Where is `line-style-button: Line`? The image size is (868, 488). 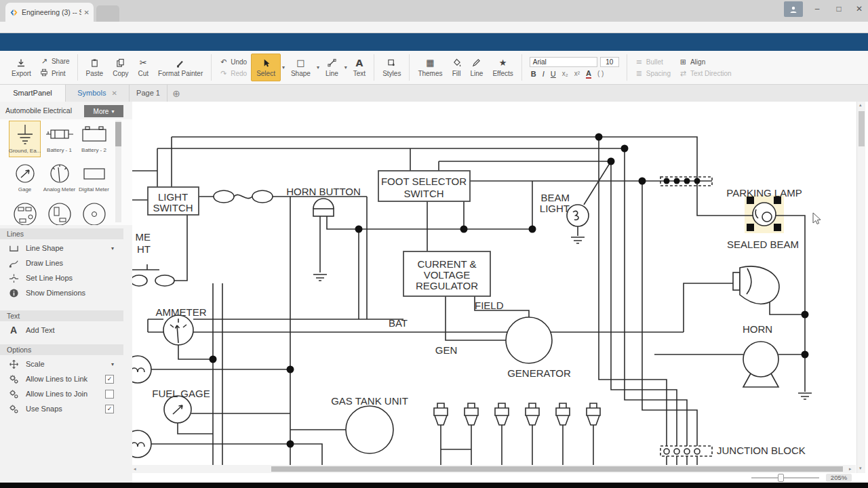
line-style-button: Line is located at coordinates (477, 68).